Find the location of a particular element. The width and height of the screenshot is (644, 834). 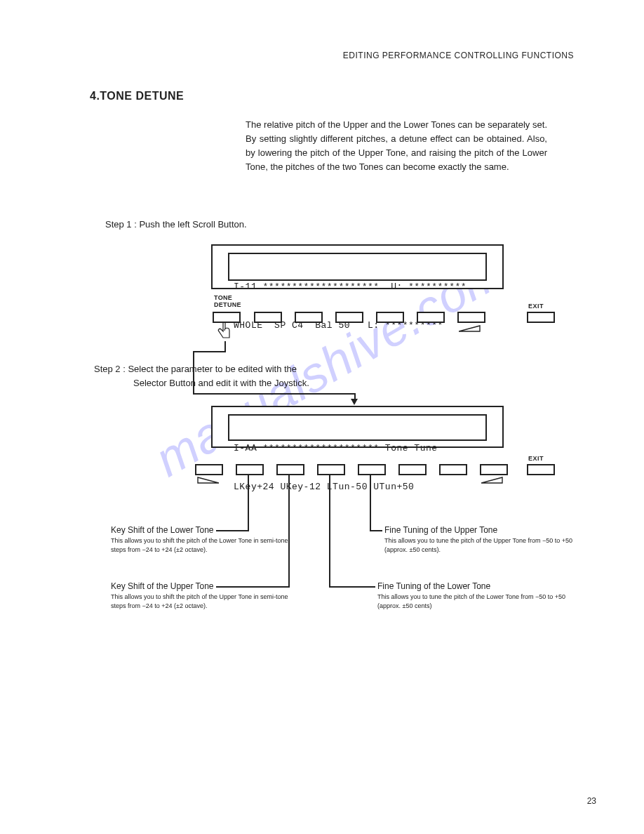

exit-label-2: EXIT is located at coordinates (536, 458).